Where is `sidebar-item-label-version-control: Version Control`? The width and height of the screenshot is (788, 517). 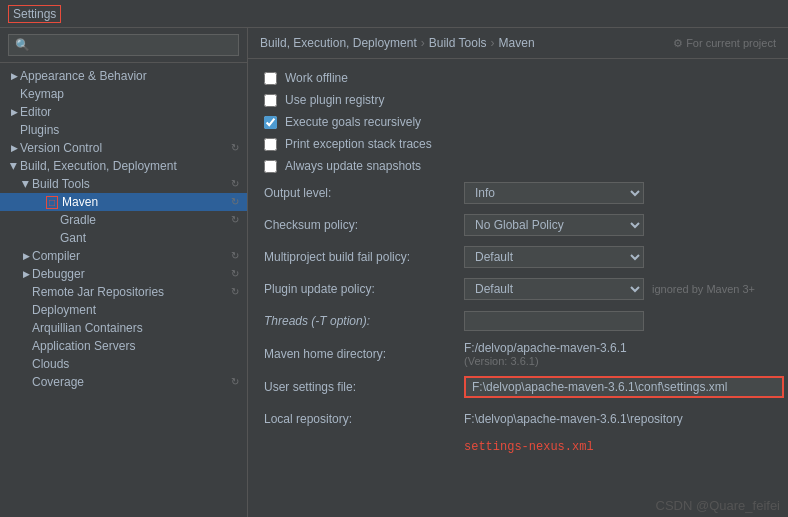 sidebar-item-label-version-control: Version Control is located at coordinates (126, 148).